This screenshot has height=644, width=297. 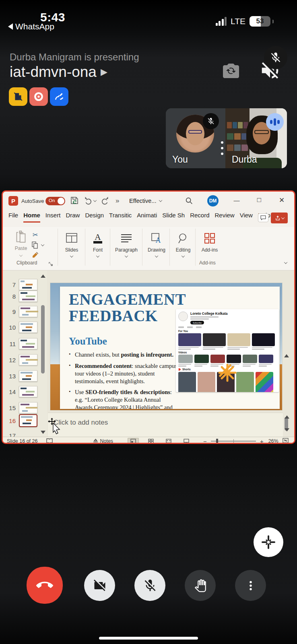 What do you see at coordinates (22, 344) in the screenshot?
I see `slide-thumbnail-11: 11` at bounding box center [22, 344].